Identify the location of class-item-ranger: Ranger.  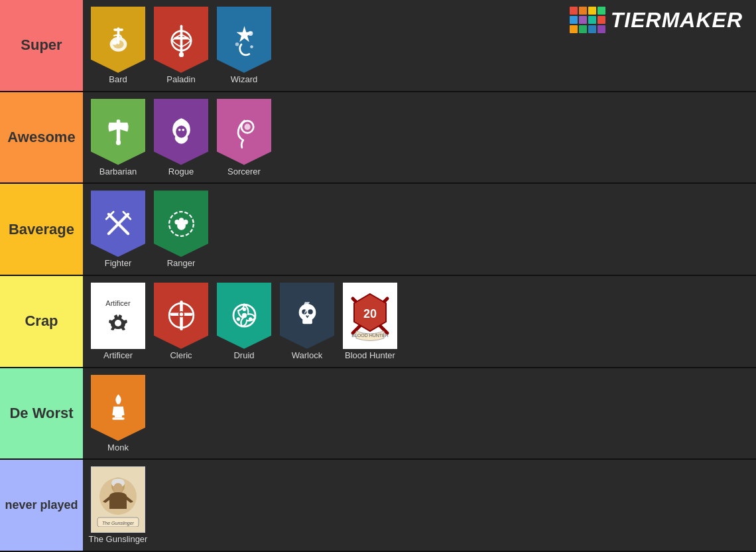
(181, 230).